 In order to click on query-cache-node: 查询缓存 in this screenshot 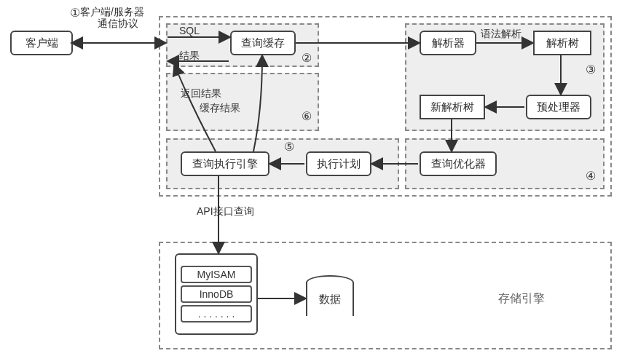, I will do `click(263, 43)`.